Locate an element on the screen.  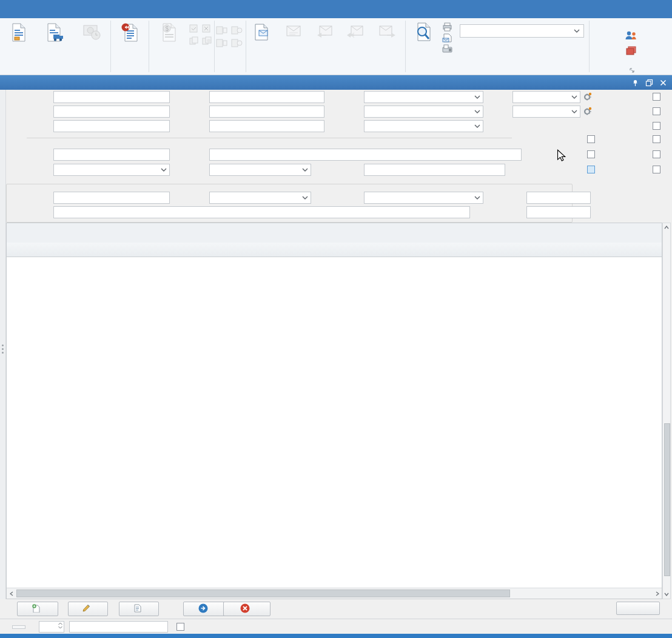
approve-icon is located at coordinates (195, 29).